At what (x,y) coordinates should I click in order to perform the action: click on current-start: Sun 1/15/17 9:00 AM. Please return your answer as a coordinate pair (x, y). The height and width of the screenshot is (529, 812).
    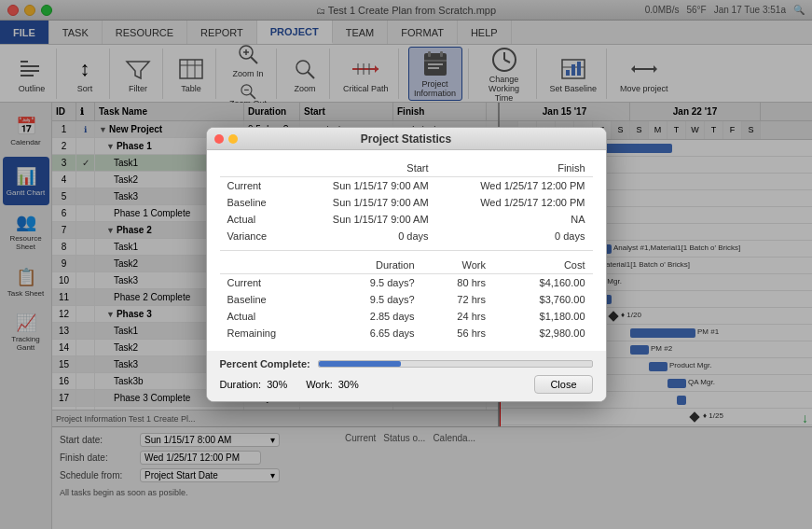
    Looking at the image, I should click on (364, 187).